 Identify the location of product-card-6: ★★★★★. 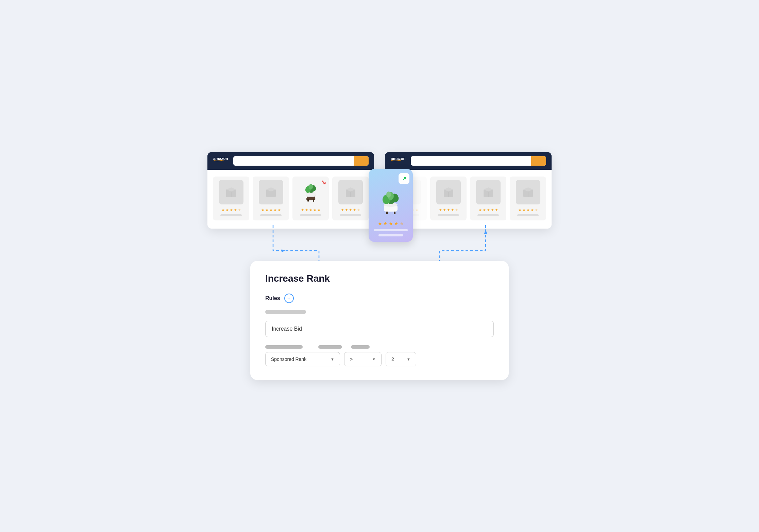
(448, 199).